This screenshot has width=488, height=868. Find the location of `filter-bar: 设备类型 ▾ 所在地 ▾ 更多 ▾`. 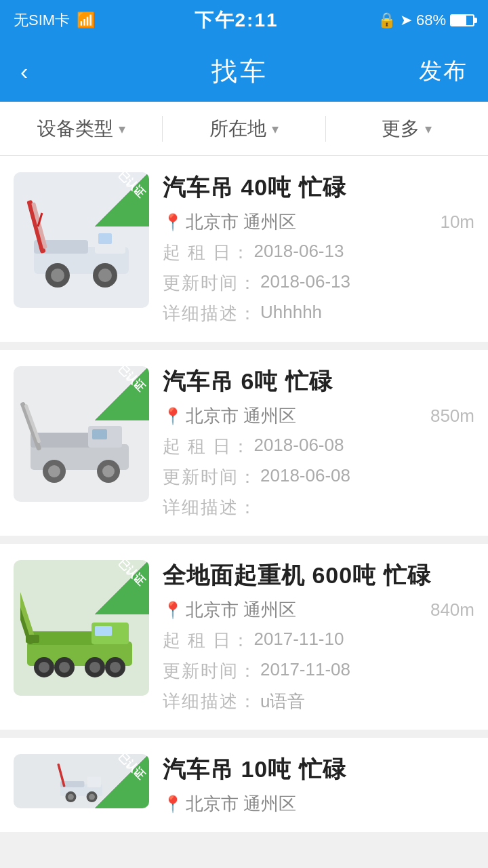

filter-bar: 设备类型 ▾ 所在地 ▾ 更多 ▾ is located at coordinates (244, 129).